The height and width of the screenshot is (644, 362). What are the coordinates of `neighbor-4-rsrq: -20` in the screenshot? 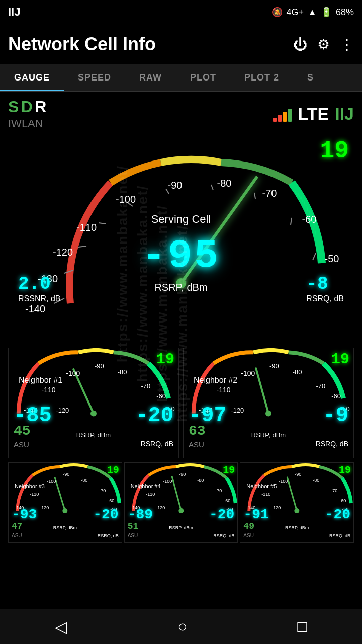 It's located at (222, 514).